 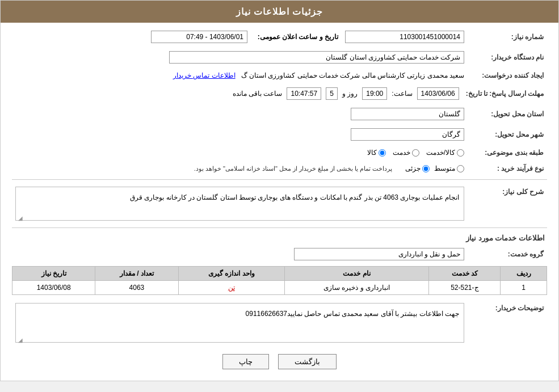 I want to click on deadline-time: 19:00, so click(x=375, y=94).